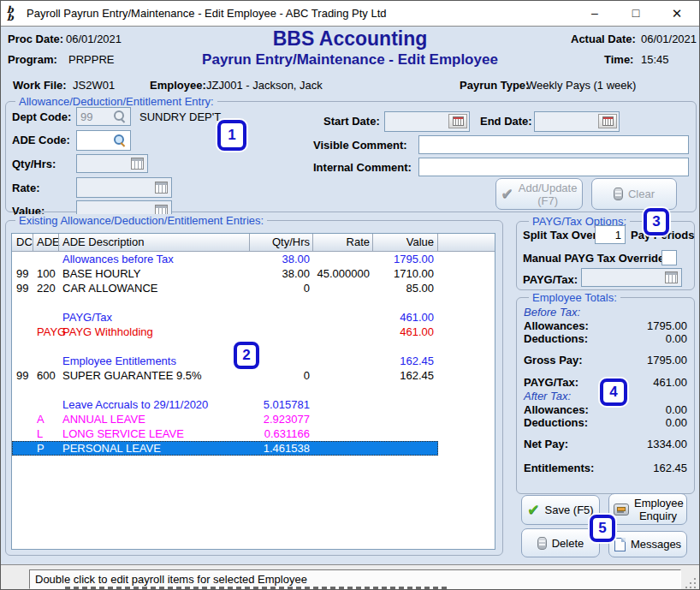 This screenshot has width=700, height=590. What do you see at coordinates (363, 168) in the screenshot?
I see `internal-comment-label: Internal Comment:` at bounding box center [363, 168].